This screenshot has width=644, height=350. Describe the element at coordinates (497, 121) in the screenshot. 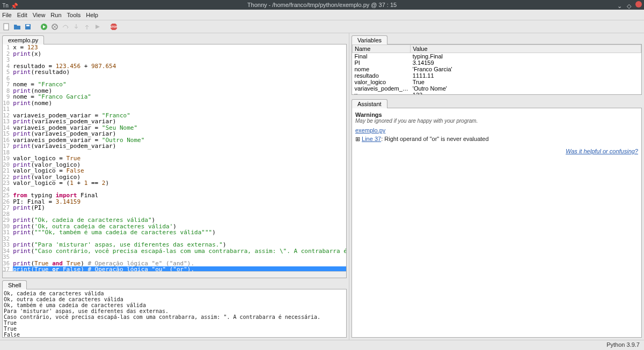

I see `warnings-subtitle: May be ignored if you are happy with you…` at that location.